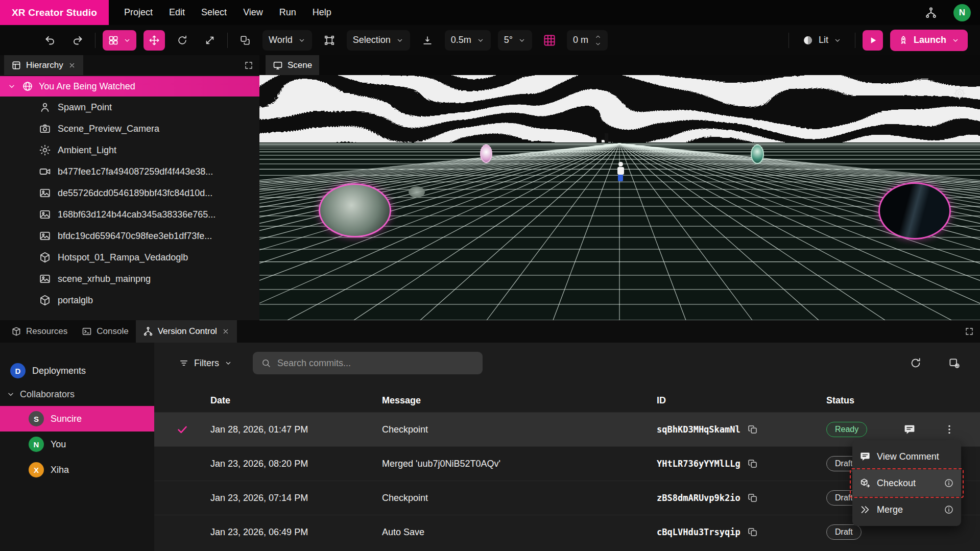 This screenshot has height=551, width=980. I want to click on hierarchy-item-3: b477fee1c7fa494087259df4f443e38..., so click(130, 172).